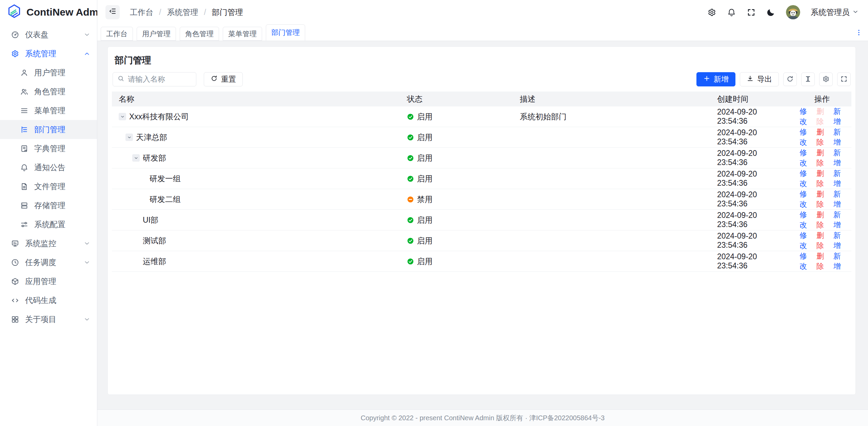 This screenshot has height=426, width=868. What do you see at coordinates (199, 34) in the screenshot?
I see `tab-role-management: 角色管理` at bounding box center [199, 34].